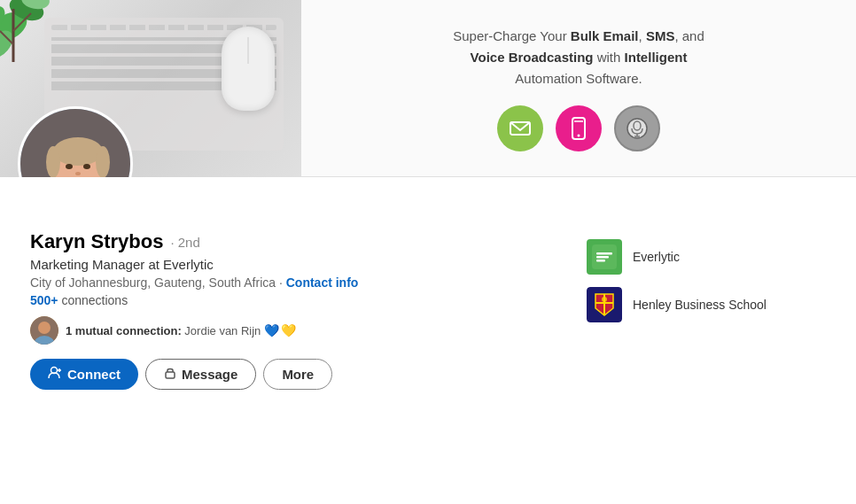 Image resolution: width=856 pixels, height=504 pixels. I want to click on heart-blue: 💙, so click(271, 330).